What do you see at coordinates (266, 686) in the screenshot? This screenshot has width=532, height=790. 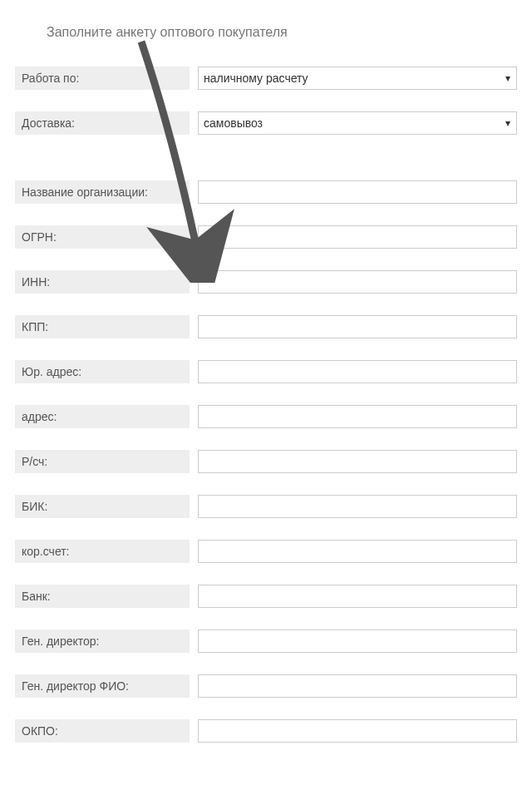 I see `row-gen-director-fio: Ген. директор ФИО:` at bounding box center [266, 686].